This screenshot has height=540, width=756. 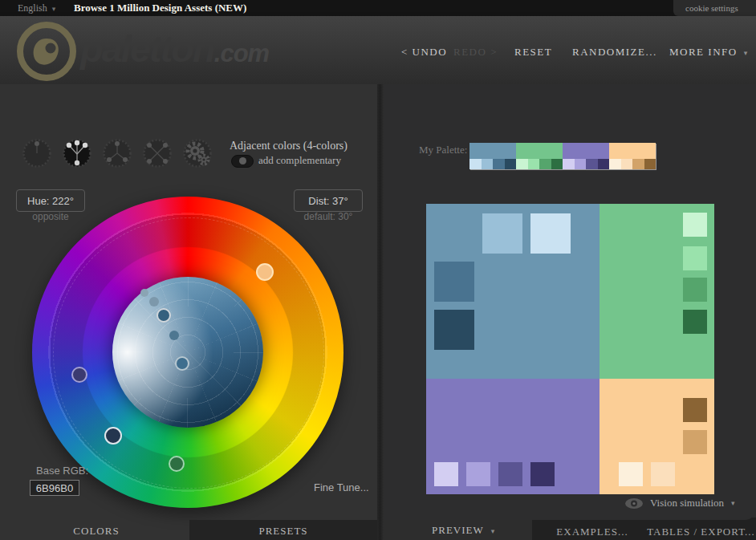 I want to click on scheme-tetrad-icon, so click(x=157, y=153).